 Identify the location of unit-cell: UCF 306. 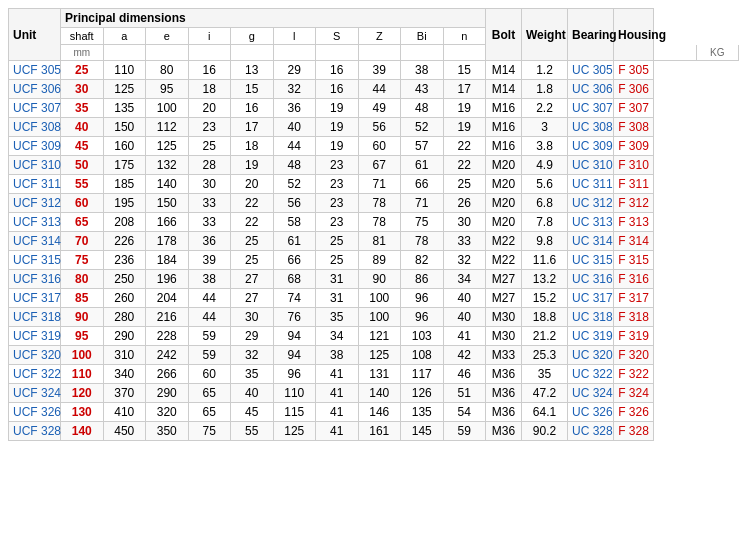
(35, 90).